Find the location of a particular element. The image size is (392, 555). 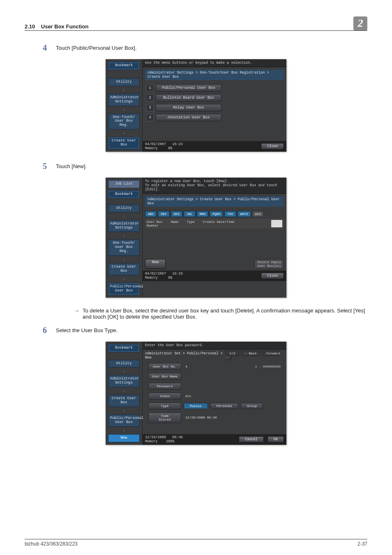

index-label: Index is located at coordinates (165, 396).